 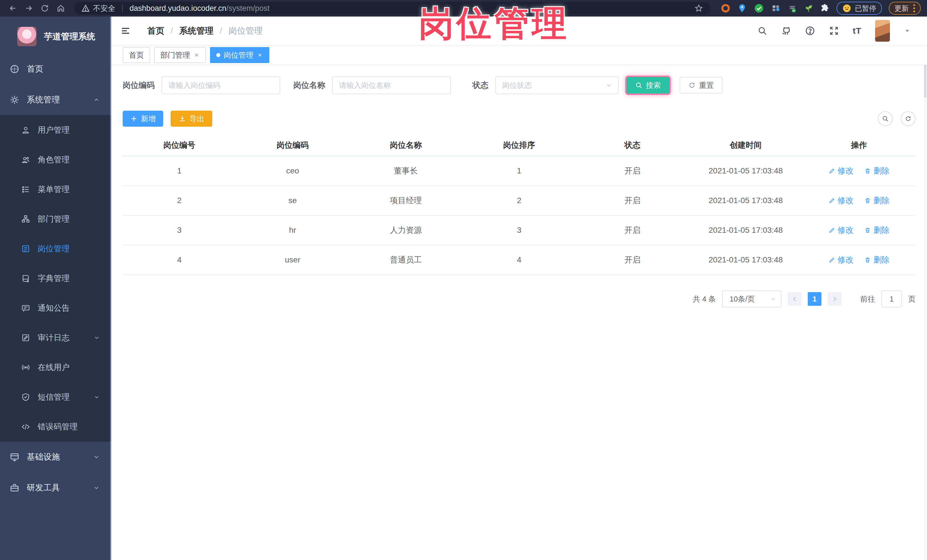 What do you see at coordinates (859, 8) in the screenshot?
I see `recorder-paused-pill: 已暂停` at bounding box center [859, 8].